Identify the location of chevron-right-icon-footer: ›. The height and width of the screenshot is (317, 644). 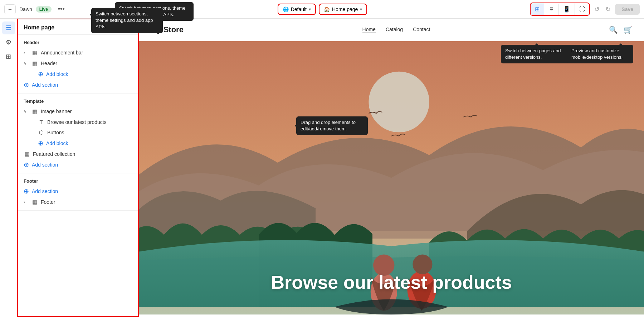
(26, 202).